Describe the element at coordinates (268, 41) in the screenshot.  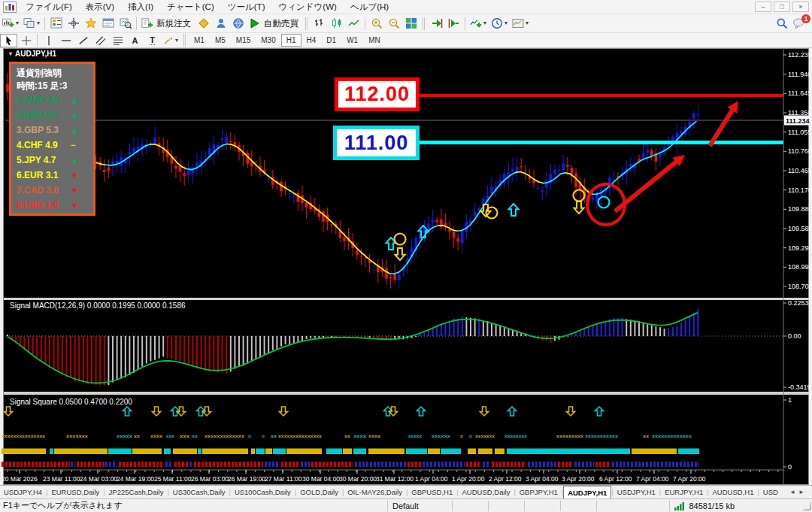
I see `timeframe-m30: M30` at that location.